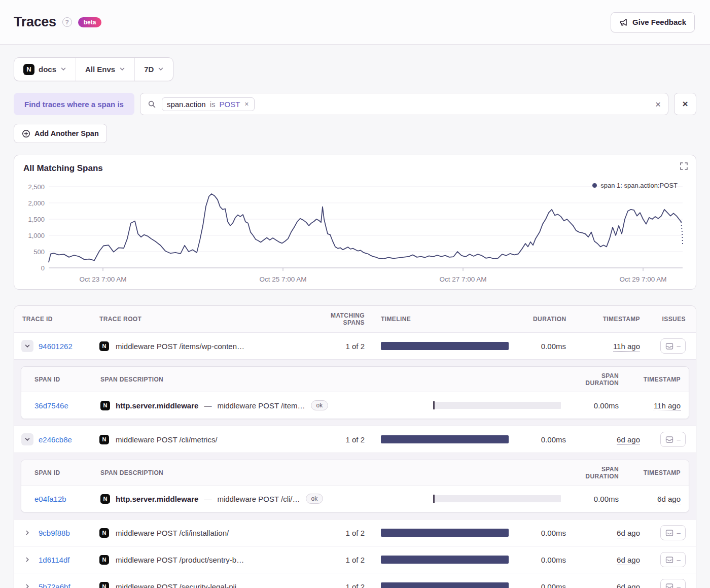 The height and width of the screenshot is (588, 710). What do you see at coordinates (355, 486) in the screenshot?
I see `span-sub-table: Span IDSpan DescriptionSpan DurationTime…` at bounding box center [355, 486].